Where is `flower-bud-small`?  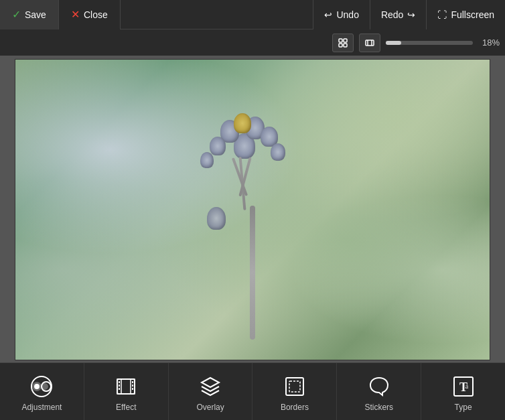 flower-bud-small is located at coordinates (216, 218).